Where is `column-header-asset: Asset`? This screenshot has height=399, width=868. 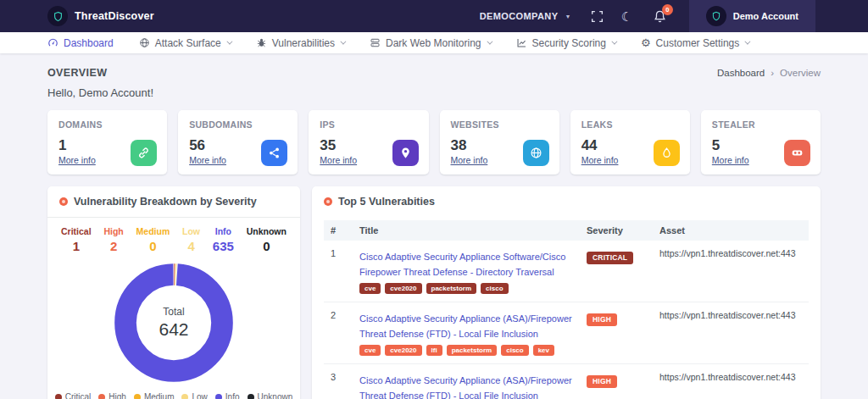 column-header-asset: Asset is located at coordinates (731, 230).